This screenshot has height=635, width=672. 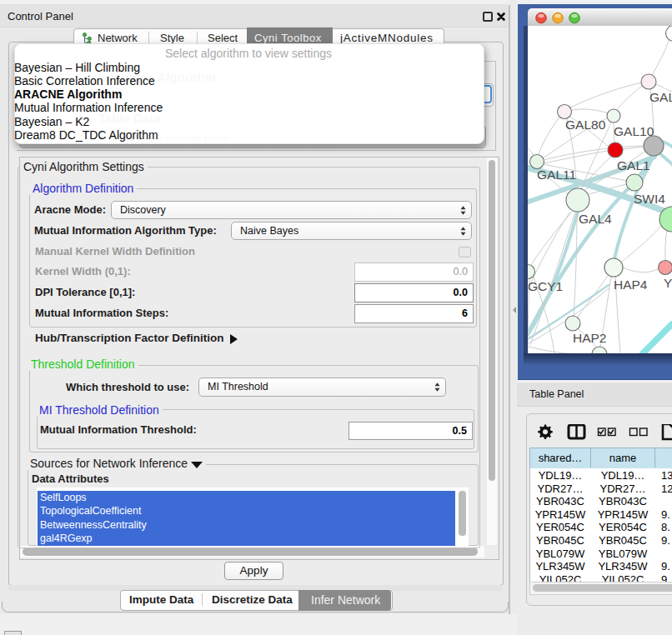 I want to click on svg-text: SWI4, so click(x=649, y=198).